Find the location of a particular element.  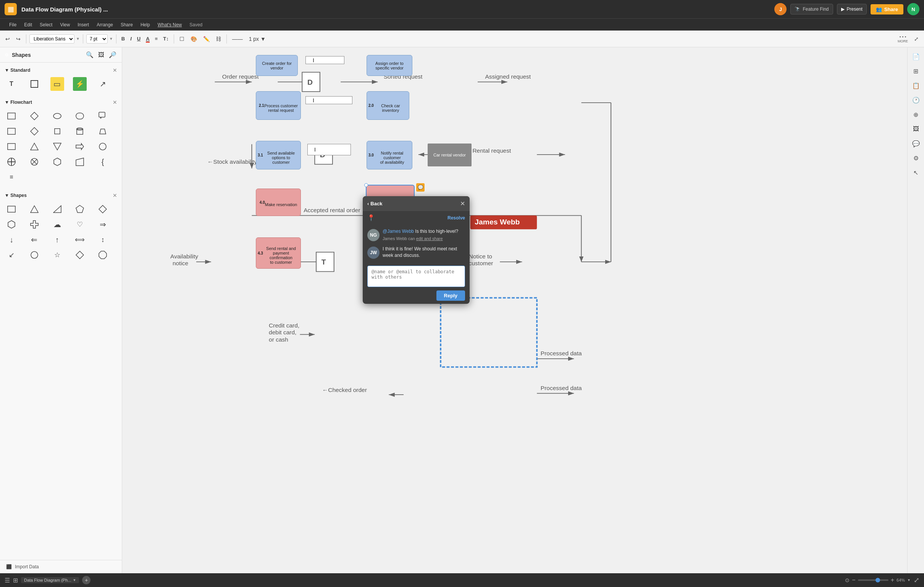

selection-handle-tl is located at coordinates (366, 185).